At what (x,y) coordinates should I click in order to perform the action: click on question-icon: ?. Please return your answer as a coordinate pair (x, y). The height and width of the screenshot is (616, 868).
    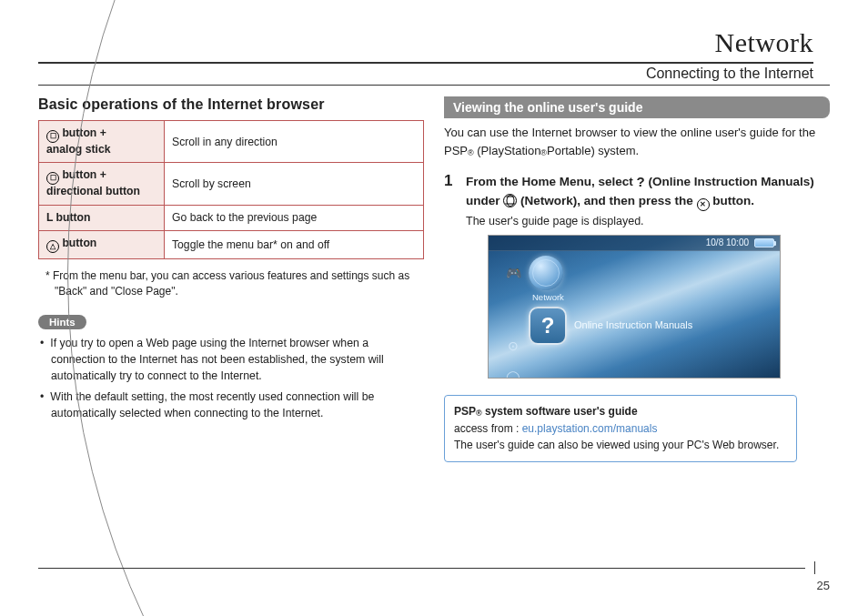
    Looking at the image, I should click on (641, 182).